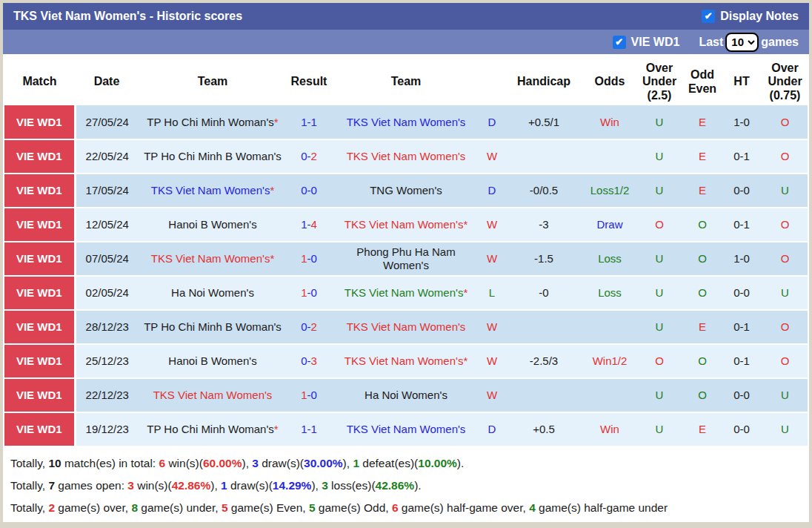 The width and height of the screenshot is (812, 528). I want to click on home-team-cell: TP Ho Chi Minh B Woman's, so click(213, 327).